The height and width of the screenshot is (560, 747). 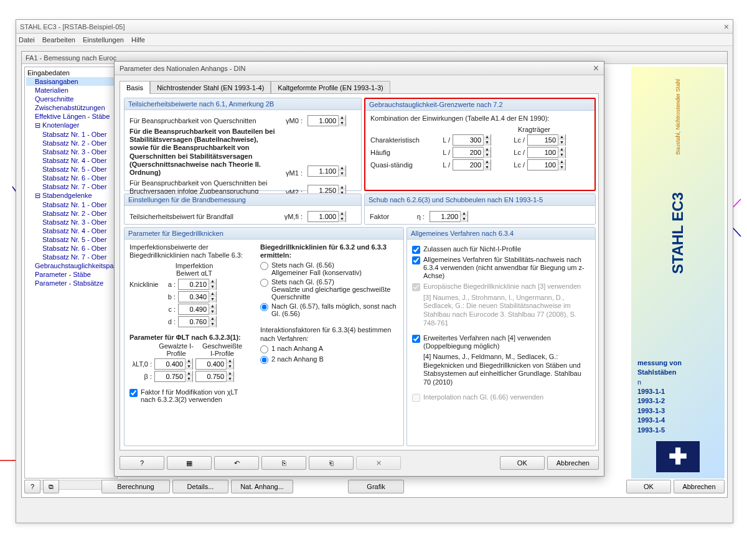 What do you see at coordinates (649, 487) in the screenshot?
I see `module-ok-button: OK` at bounding box center [649, 487].